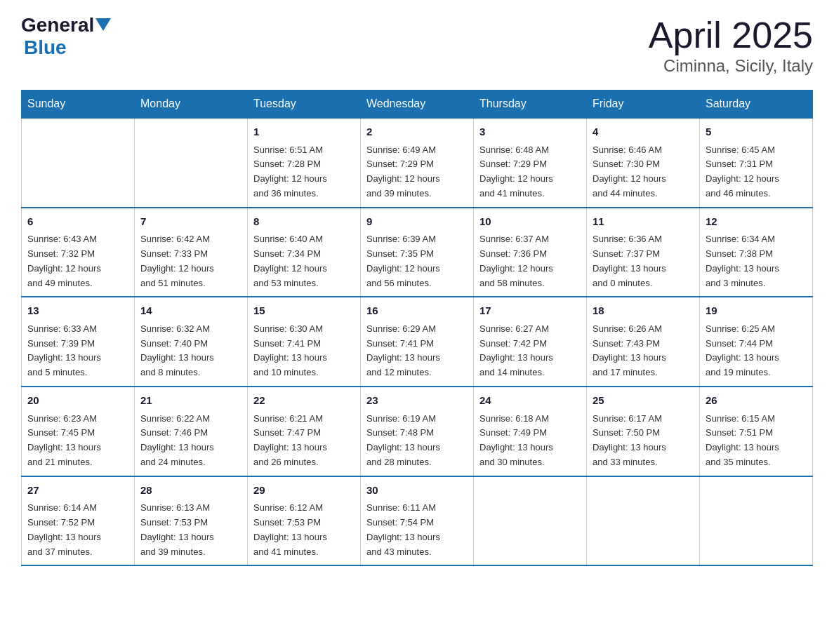  Describe the element at coordinates (79, 105) in the screenshot. I see `weekday-header-sunday: Sunday` at that location.